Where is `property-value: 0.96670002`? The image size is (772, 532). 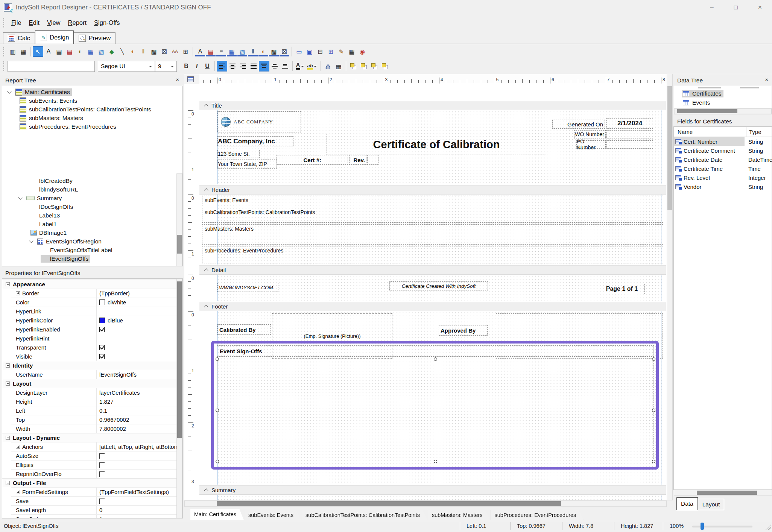 property-value: 0.96670002 is located at coordinates (136, 420).